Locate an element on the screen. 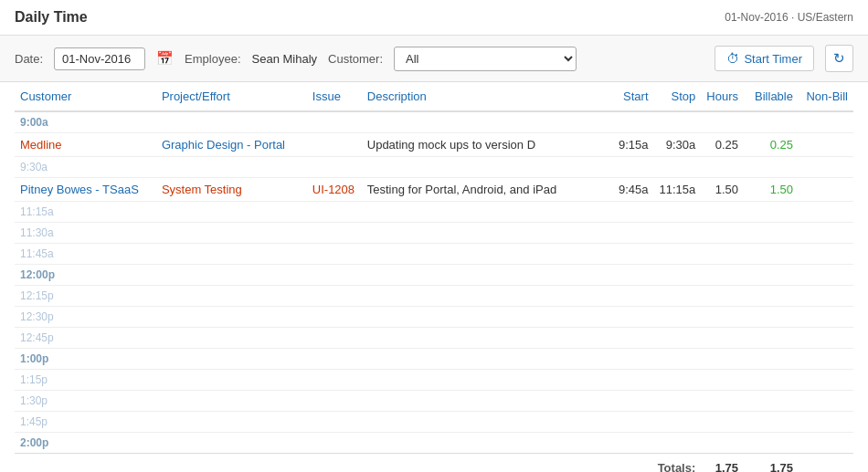 This screenshot has width=868, height=472. time-slot-label: 1:00p is located at coordinates (434, 360).